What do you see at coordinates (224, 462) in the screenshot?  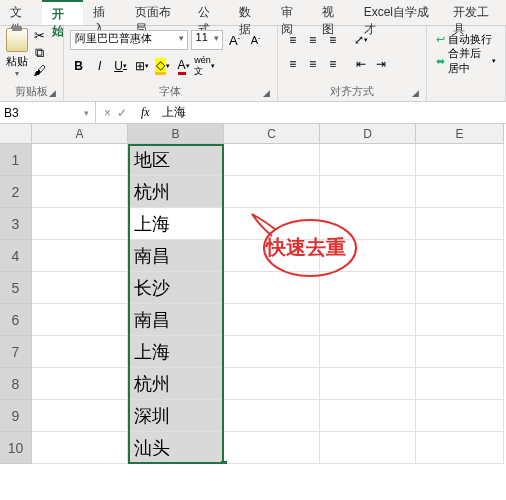 I see `fill-handle` at bounding box center [224, 462].